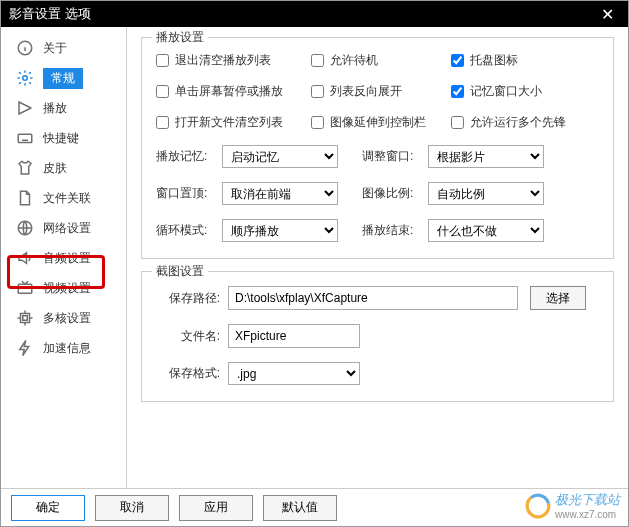 Image resolution: width=629 pixels, height=527 pixels. What do you see at coordinates (64, 108) in the screenshot?
I see `sidebar-item-playback: 播放` at bounding box center [64, 108].